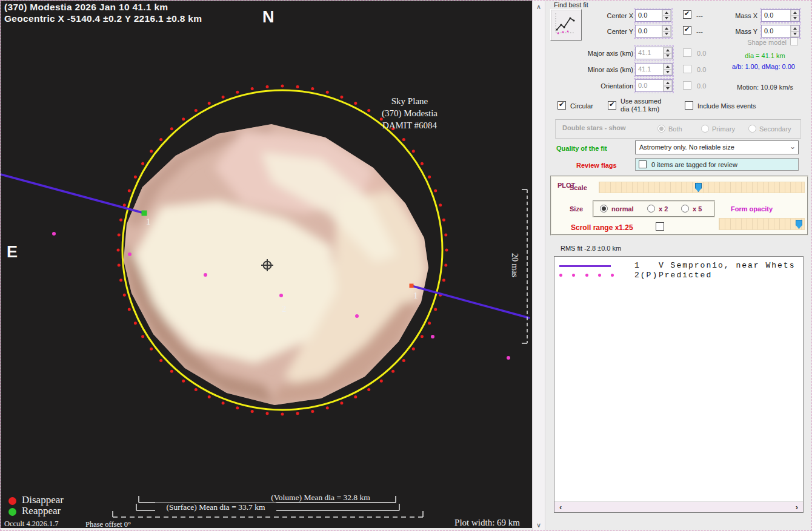 Image resolution: width=812 pixels, height=531 pixels. What do you see at coordinates (687, 69) in the screenshot?
I see `minor-axis-checkbox` at bounding box center [687, 69].